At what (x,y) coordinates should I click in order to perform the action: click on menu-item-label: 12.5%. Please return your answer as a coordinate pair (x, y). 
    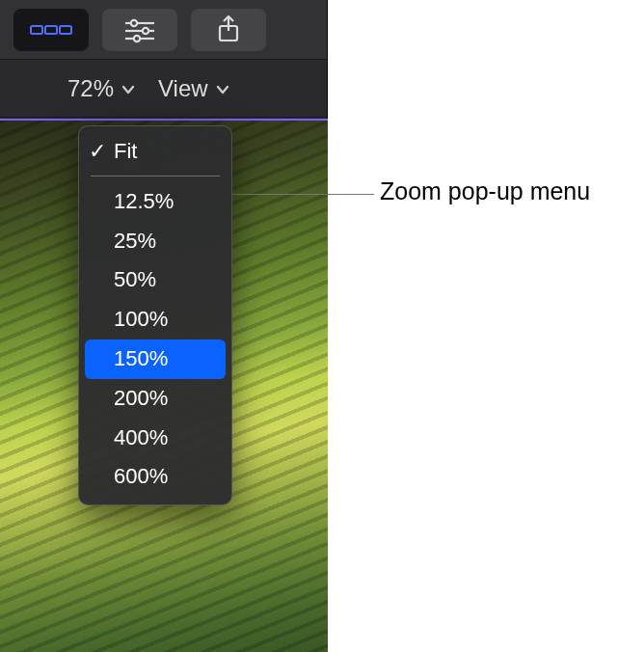
    Looking at the image, I should click on (144, 201).